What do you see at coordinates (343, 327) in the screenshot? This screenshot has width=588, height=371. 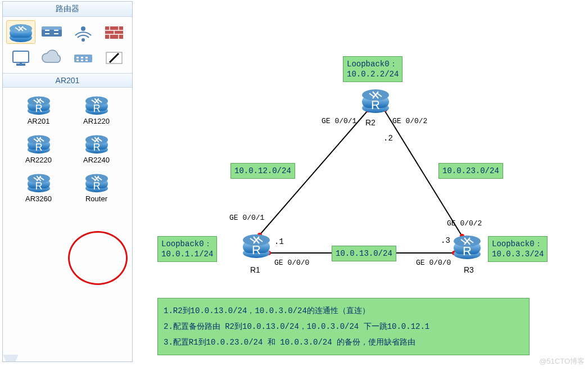 I see `task-notes-box: 1.R2到10.0.13.0/24，10.0.3.0/24的连通性（直连） 2.…` at bounding box center [343, 327].